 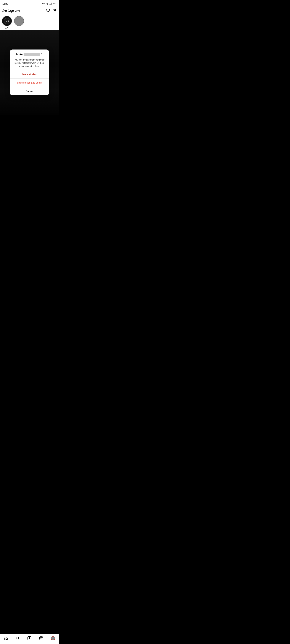 I want to click on mute-stories-posts-label: Mute stories and posts, so click(x=30, y=83).